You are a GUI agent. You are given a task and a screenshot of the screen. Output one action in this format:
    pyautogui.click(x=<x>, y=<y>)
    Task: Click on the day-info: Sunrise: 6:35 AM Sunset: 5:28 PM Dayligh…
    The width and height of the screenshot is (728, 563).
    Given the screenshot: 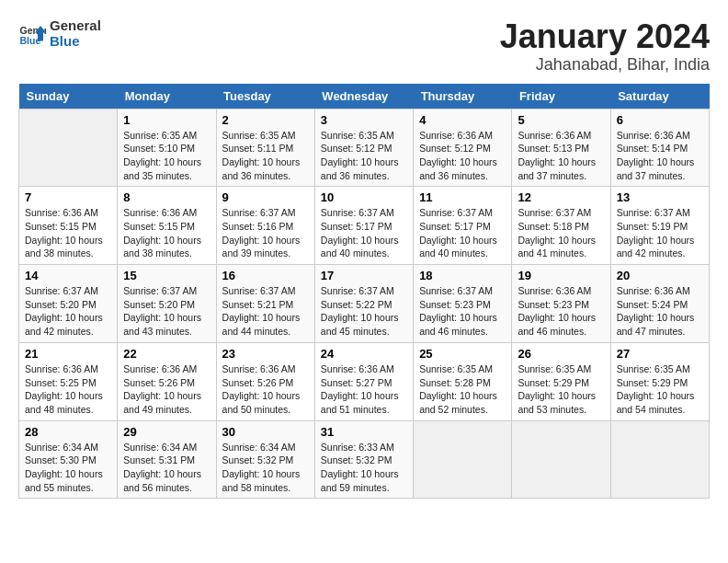 What is the action you would take?
    pyautogui.click(x=462, y=390)
    